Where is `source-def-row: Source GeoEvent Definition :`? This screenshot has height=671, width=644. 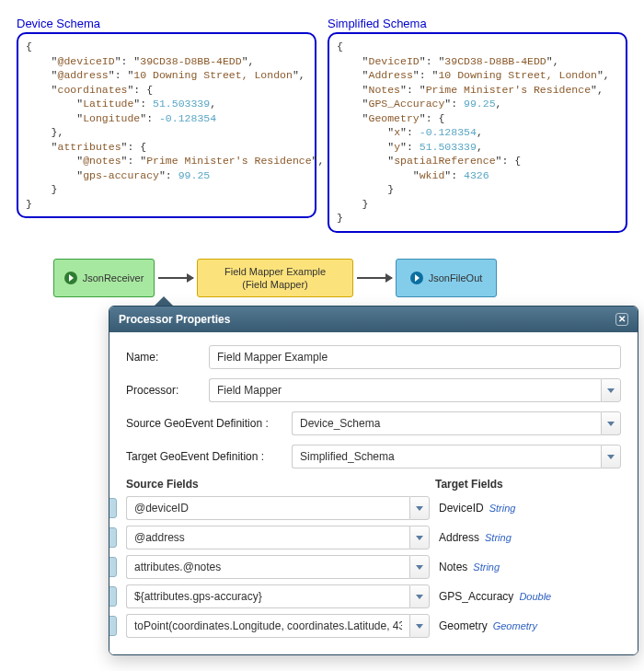 source-def-row: Source GeoEvent Definition : is located at coordinates (374, 423).